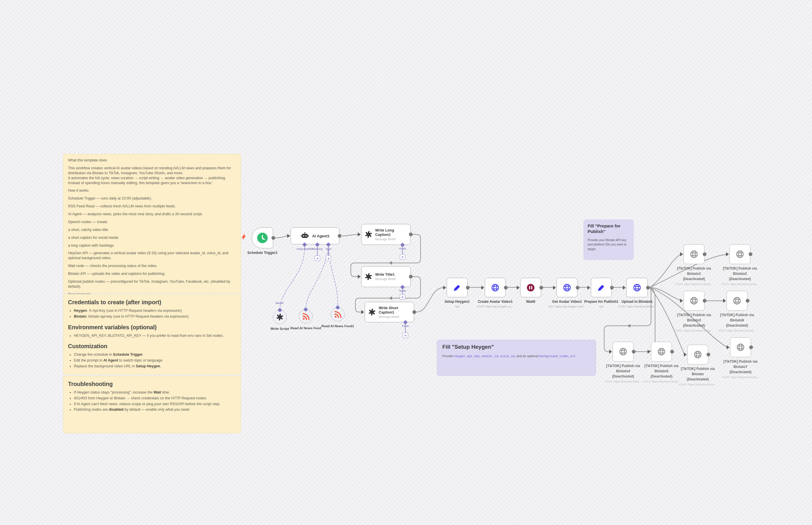 The image size is (812, 525). Describe the element at coordinates (637, 288) in the screenshot. I see `node-upload-to-blotato` at that location.